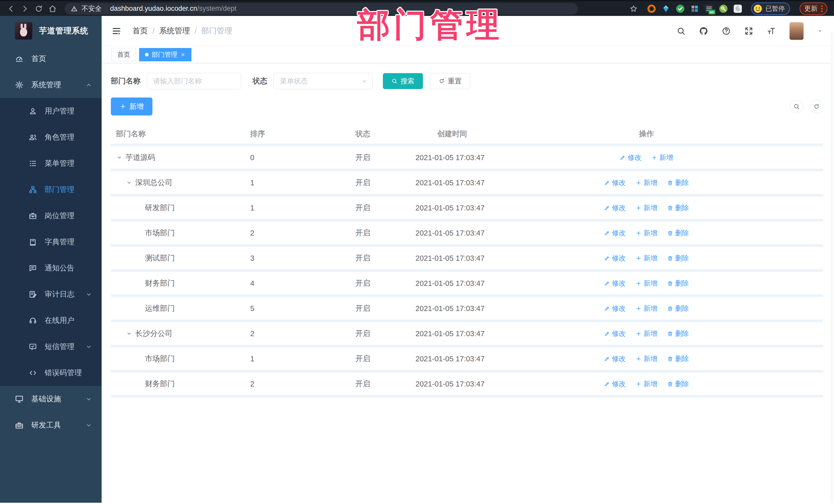  I want to click on fullscreen-icon, so click(749, 31).